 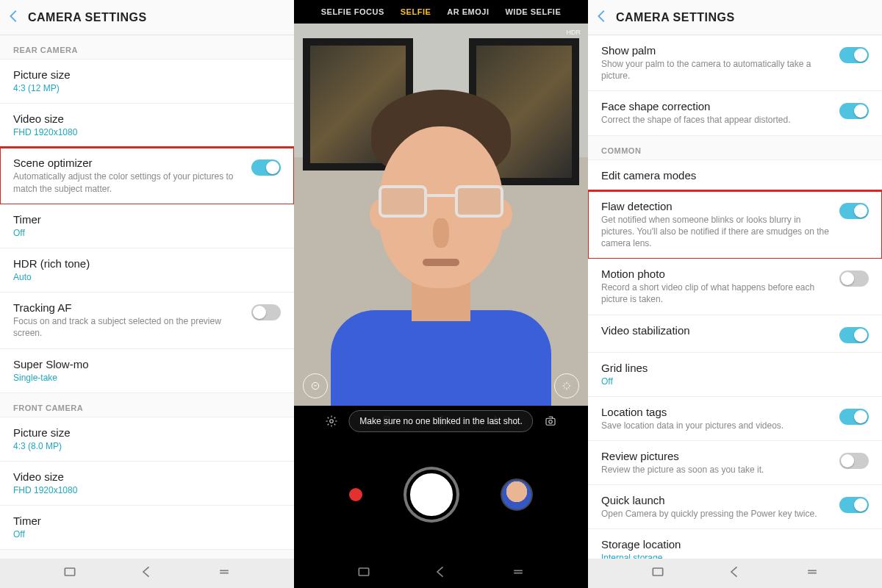 What do you see at coordinates (574, 33) in the screenshot?
I see `hdr-badge: HDR` at bounding box center [574, 33].